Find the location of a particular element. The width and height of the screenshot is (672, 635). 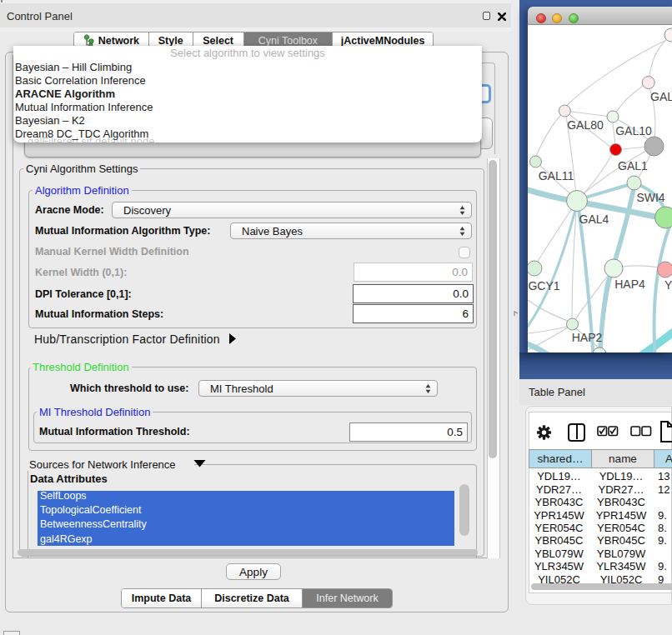

svg-text: HAP4 is located at coordinates (630, 284).